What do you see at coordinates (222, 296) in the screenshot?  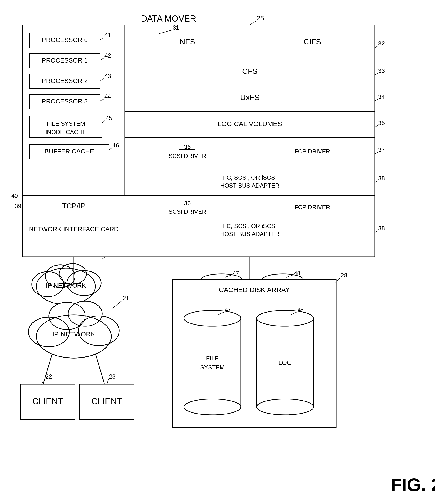 I see `svg-text: FILE` at bounding box center [222, 296].